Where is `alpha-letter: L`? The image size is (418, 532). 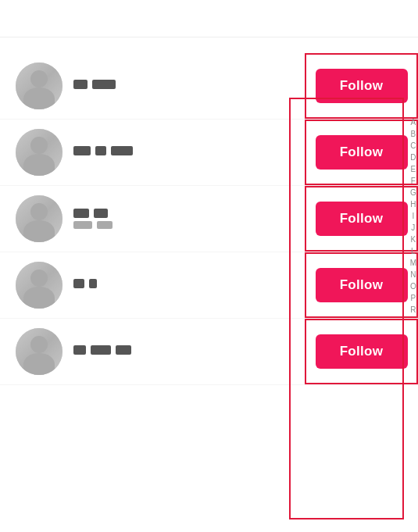 alpha-letter: L is located at coordinates (413, 252).